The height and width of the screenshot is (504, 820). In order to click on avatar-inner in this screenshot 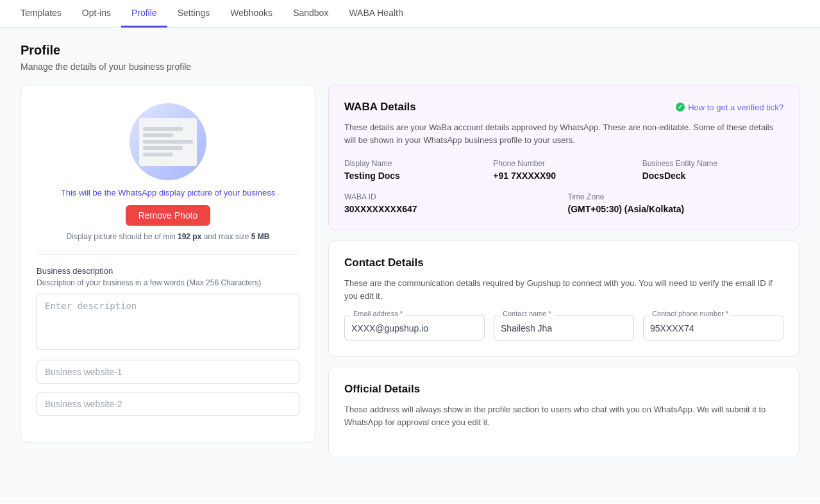, I will do `click(168, 142)`.